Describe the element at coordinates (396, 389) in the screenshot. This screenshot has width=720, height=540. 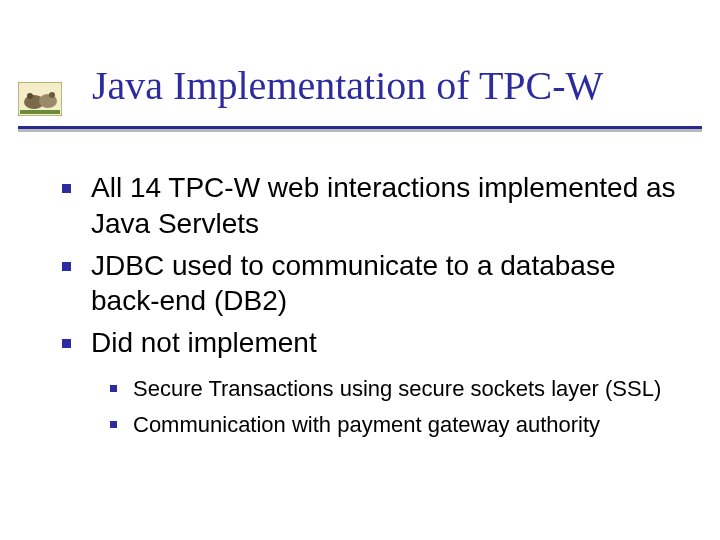
I see `sub-bullet-item: Secure Transactions using secure sockets…` at that location.